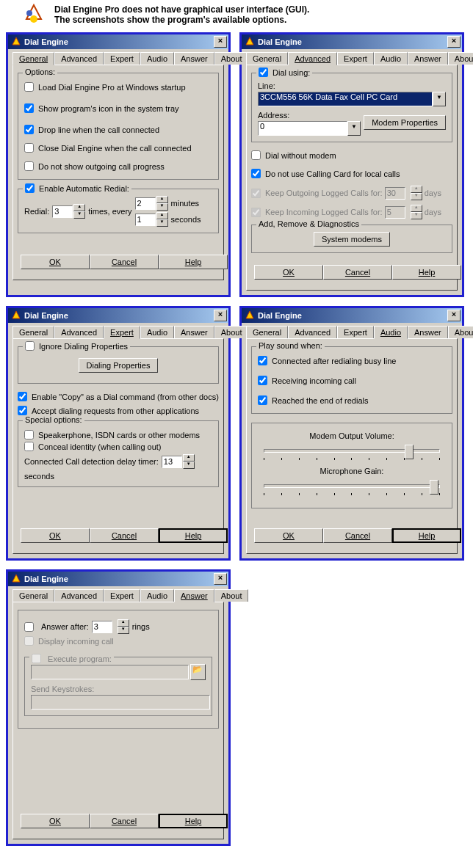 This screenshot has width=473, height=868. Describe the element at coordinates (29, 434) in the screenshot. I see `chk-speakerphone` at that location.